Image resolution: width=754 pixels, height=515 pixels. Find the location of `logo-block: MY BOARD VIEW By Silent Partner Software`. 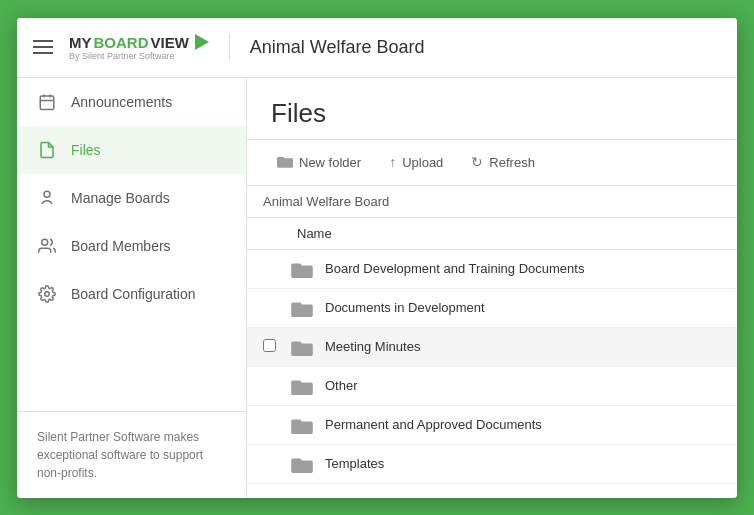

logo-block: MY BOARD VIEW By Silent Partner Software is located at coordinates (139, 48).